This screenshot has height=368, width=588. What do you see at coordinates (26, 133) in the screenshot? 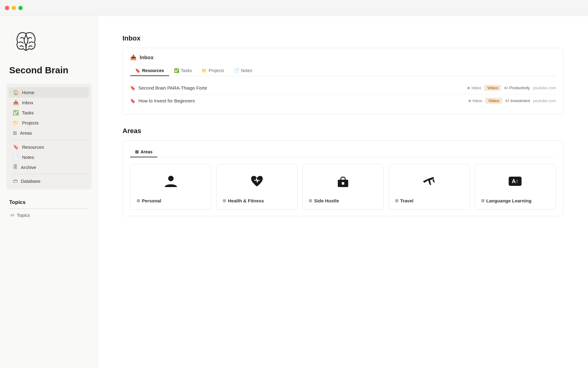
I see `sidebar-item-areas-label: Areas` at bounding box center [26, 133].